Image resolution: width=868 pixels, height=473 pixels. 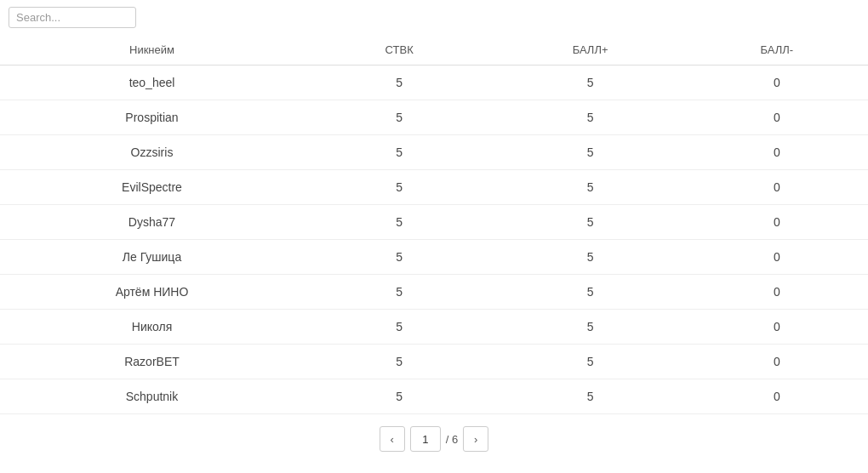 What do you see at coordinates (72, 17) in the screenshot?
I see `search-input` at bounding box center [72, 17].